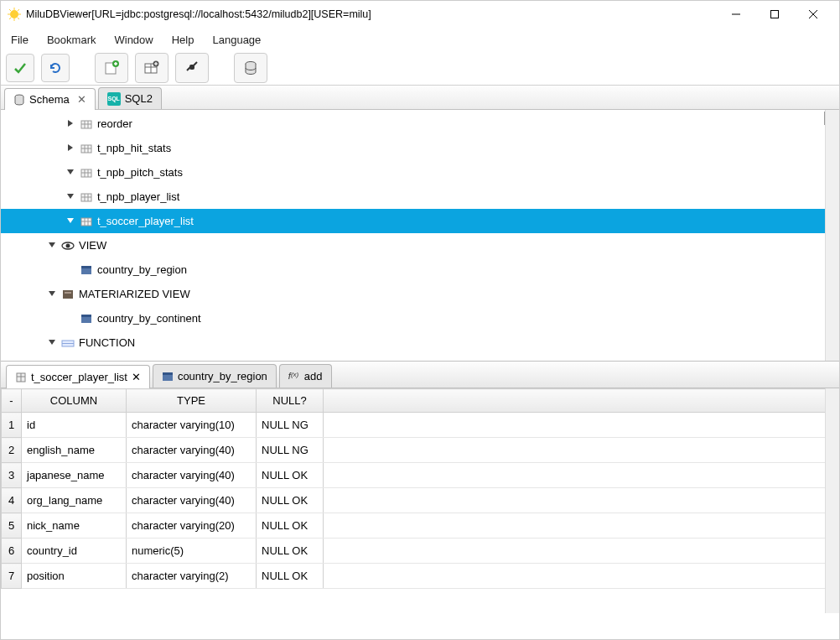 The height and width of the screenshot is (640, 840). What do you see at coordinates (421, 476) in the screenshot?
I see `table-row: 3japanese_namecharacter varying(40)NULL …` at bounding box center [421, 476].